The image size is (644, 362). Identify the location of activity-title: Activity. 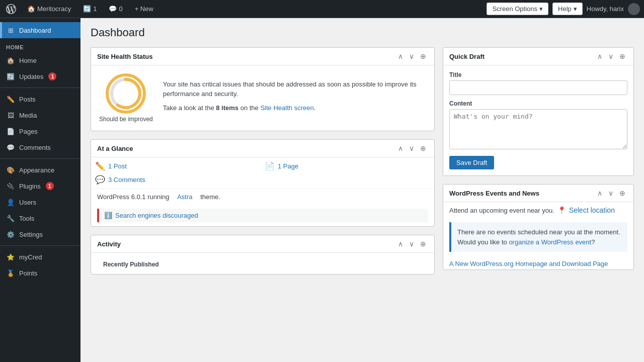
(109, 244).